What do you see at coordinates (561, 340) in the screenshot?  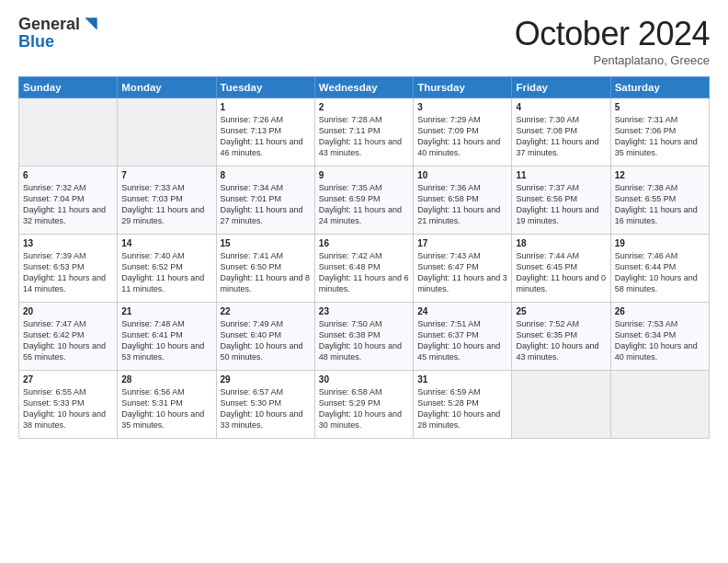 I see `cell-info: Sunrise: 7:52 AMSunset: 6:35 PMDaylight:…` at bounding box center [561, 340].